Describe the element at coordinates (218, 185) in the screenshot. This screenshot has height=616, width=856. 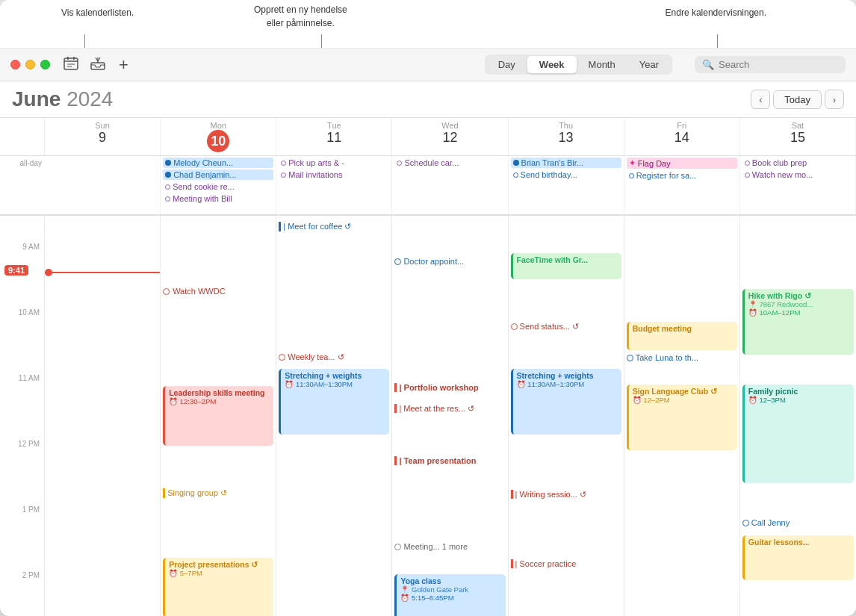
I see `allday-mon: Melody Cheun... Chad Benjamin... Send co…` at that location.